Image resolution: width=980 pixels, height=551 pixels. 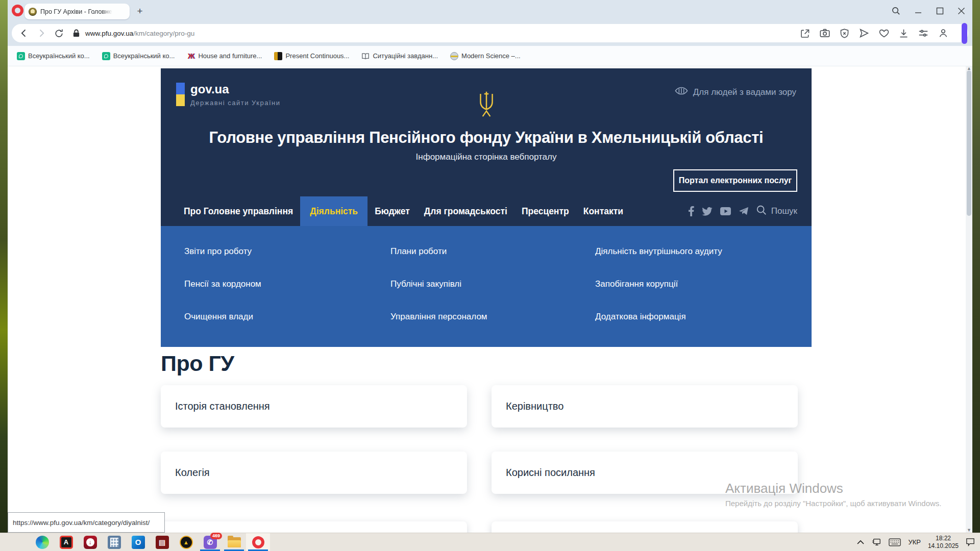 What do you see at coordinates (962, 11) in the screenshot?
I see `close-button` at bounding box center [962, 11].